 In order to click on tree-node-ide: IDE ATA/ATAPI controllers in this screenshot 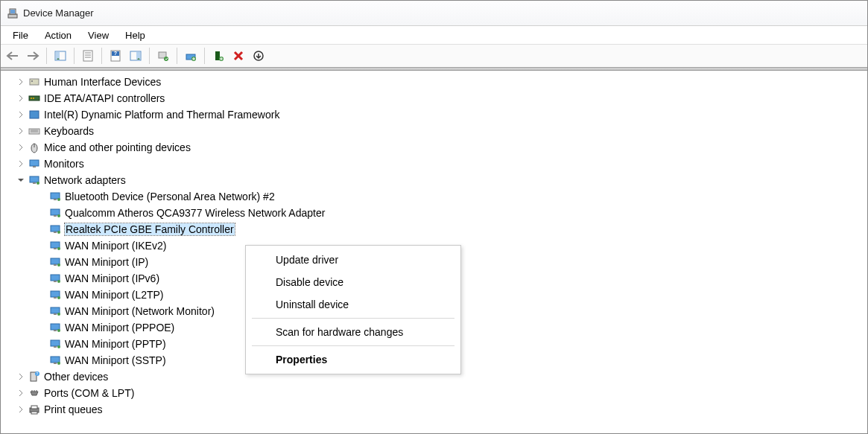, I will do `click(441, 98)`.